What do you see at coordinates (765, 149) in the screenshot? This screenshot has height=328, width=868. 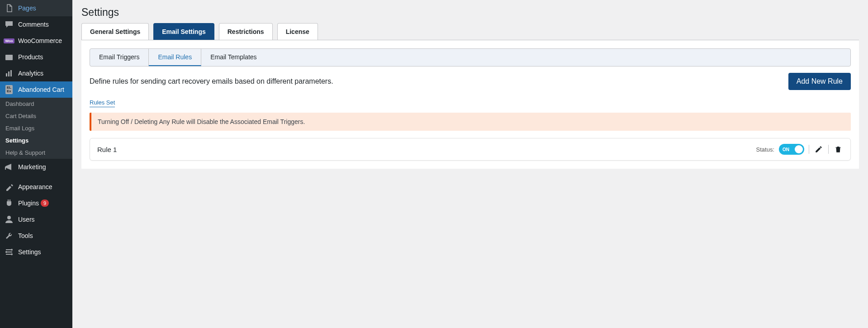 I see `status-label: Status:` at bounding box center [765, 149].